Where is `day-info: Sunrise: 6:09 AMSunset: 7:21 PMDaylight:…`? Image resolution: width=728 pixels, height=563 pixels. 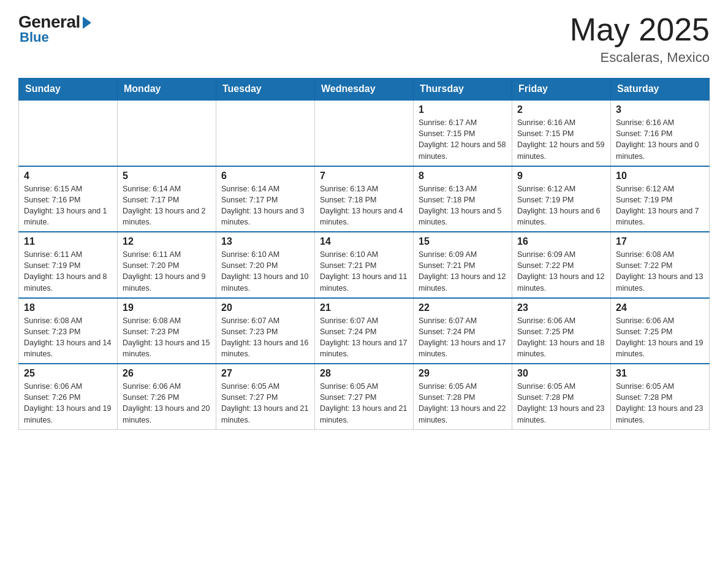
day-info: Sunrise: 6:09 AMSunset: 7:21 PMDaylight:… is located at coordinates (463, 271).